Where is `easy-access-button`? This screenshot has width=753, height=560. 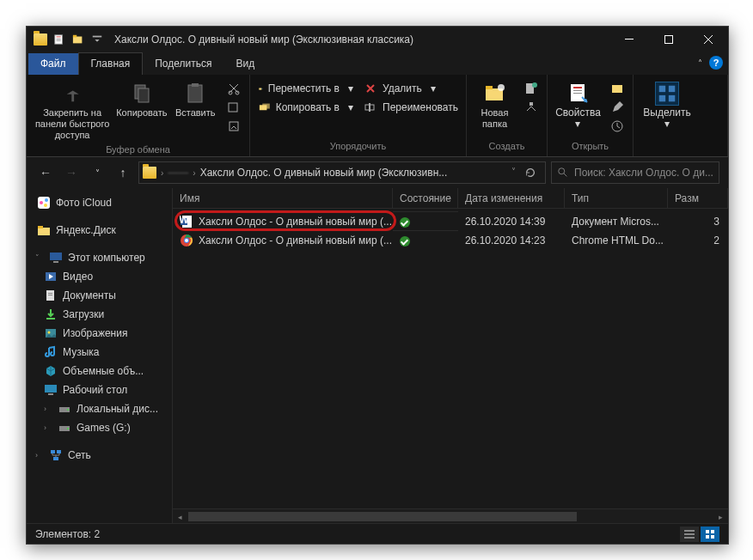 easy-access-button is located at coordinates (531, 107).